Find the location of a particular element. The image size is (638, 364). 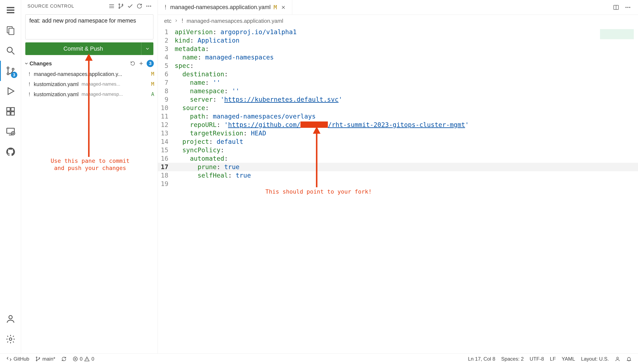

line-number: 2 is located at coordinates (166, 40).